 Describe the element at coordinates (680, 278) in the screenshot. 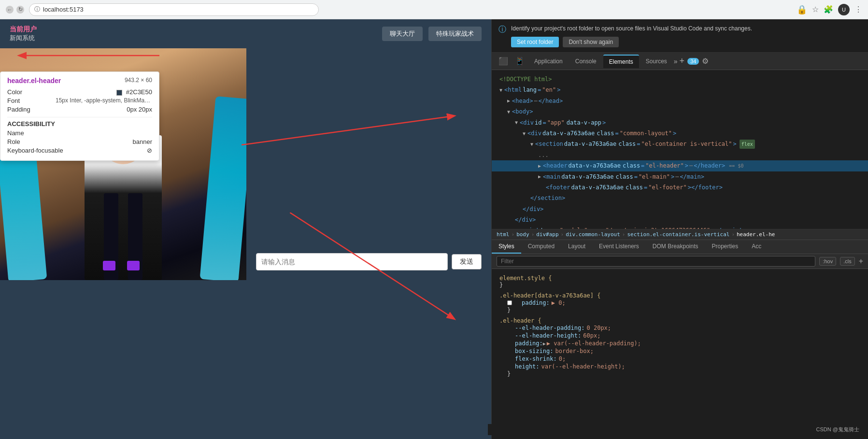

I see `css-selector-element-style: element.style {` at that location.